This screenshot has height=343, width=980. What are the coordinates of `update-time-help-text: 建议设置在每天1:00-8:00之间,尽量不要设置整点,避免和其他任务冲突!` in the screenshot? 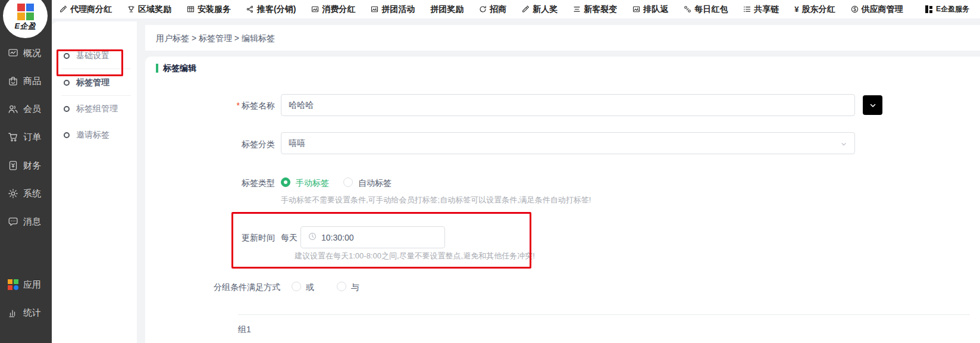 It's located at (415, 256).